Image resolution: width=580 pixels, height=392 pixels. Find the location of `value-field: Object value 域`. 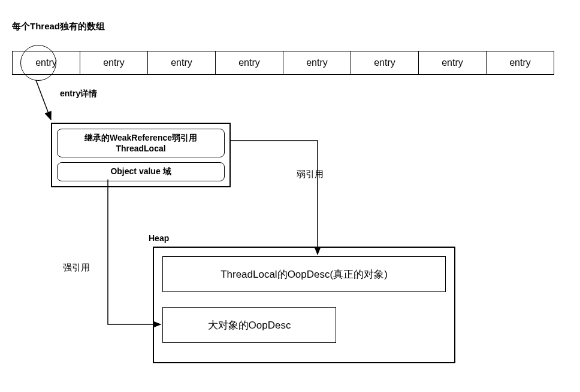

value-field: Object value 域 is located at coordinates (141, 172).